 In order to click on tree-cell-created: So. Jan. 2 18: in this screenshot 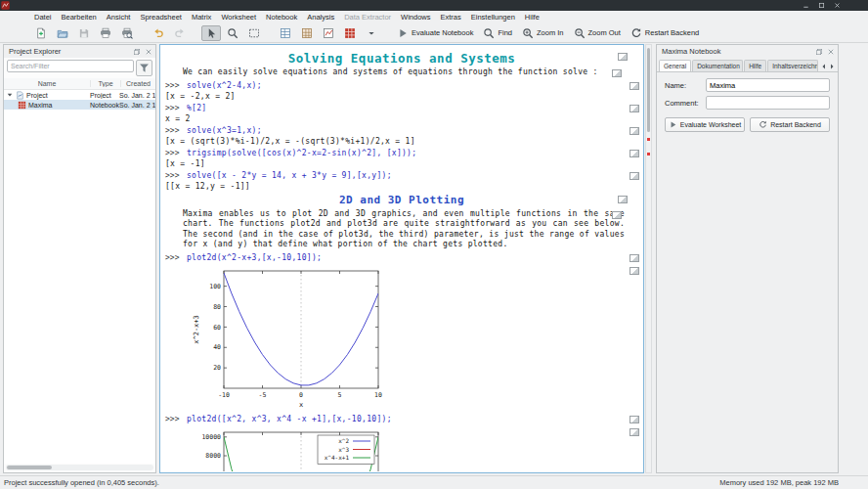, I will do `click(137, 106)`.